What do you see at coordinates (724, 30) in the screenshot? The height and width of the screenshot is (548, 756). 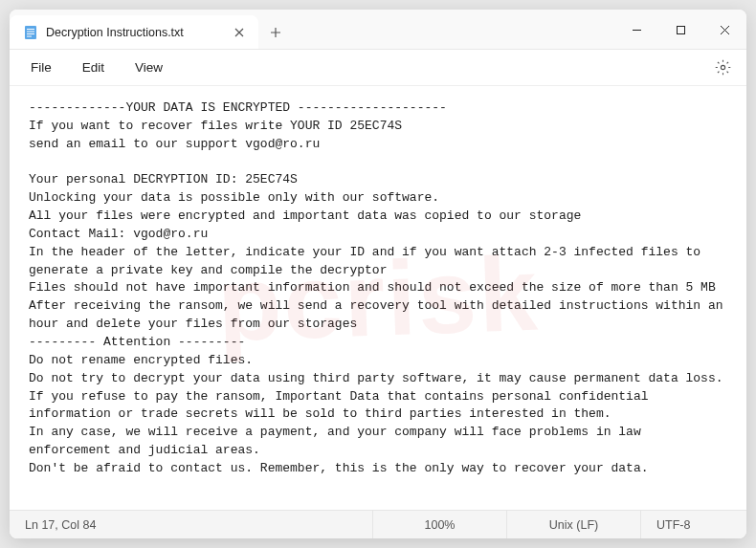 I see `close-window-button` at bounding box center [724, 30].